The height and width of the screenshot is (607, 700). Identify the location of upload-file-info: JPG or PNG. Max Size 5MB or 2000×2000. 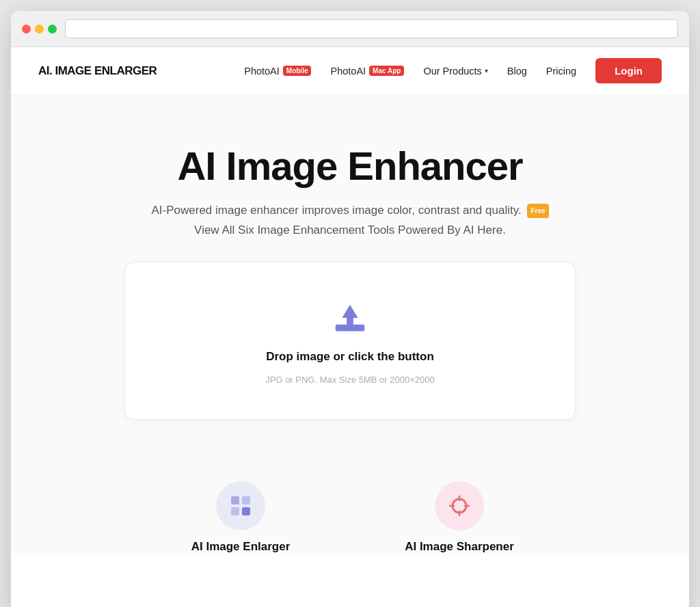
(350, 380).